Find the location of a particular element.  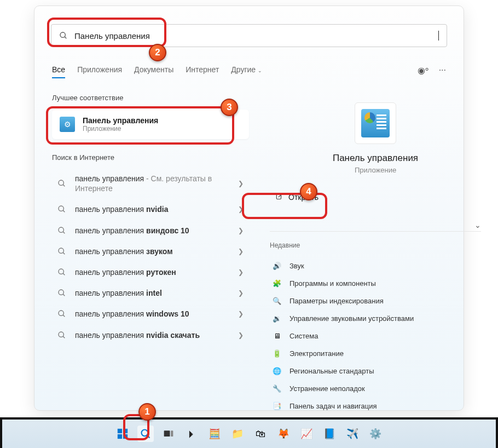

web-item-text: панель управления windows 10 is located at coordinates (152, 314).